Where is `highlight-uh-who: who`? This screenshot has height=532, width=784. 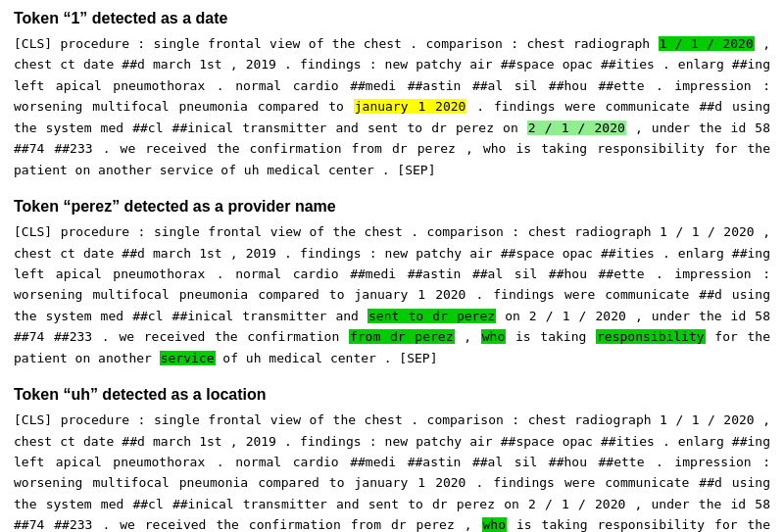 highlight-uh-who: who is located at coordinates (494, 525).